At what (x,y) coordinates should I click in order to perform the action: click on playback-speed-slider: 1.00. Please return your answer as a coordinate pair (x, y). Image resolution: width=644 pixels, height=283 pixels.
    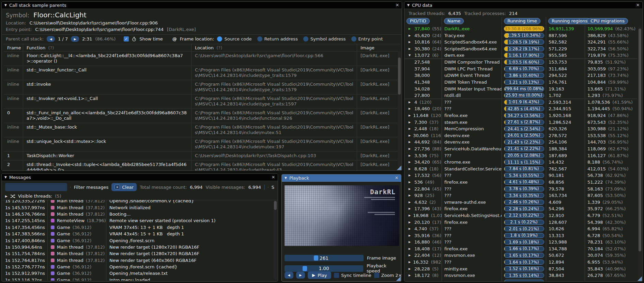
    Looking at the image, I should click on (324, 269).